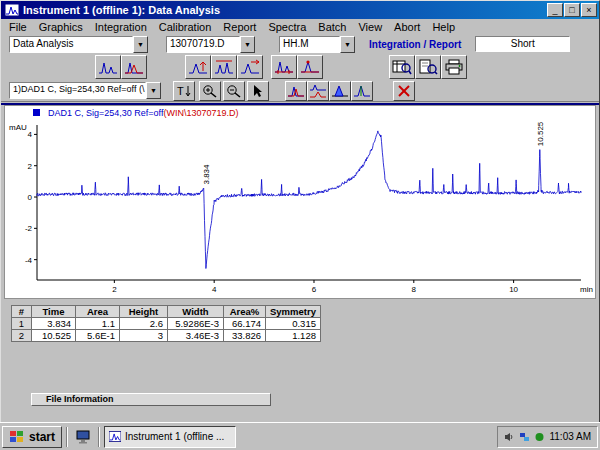 The width and height of the screenshot is (600, 450). What do you see at coordinates (99, 437) in the screenshot?
I see `taskbar-divider` at bounding box center [99, 437].